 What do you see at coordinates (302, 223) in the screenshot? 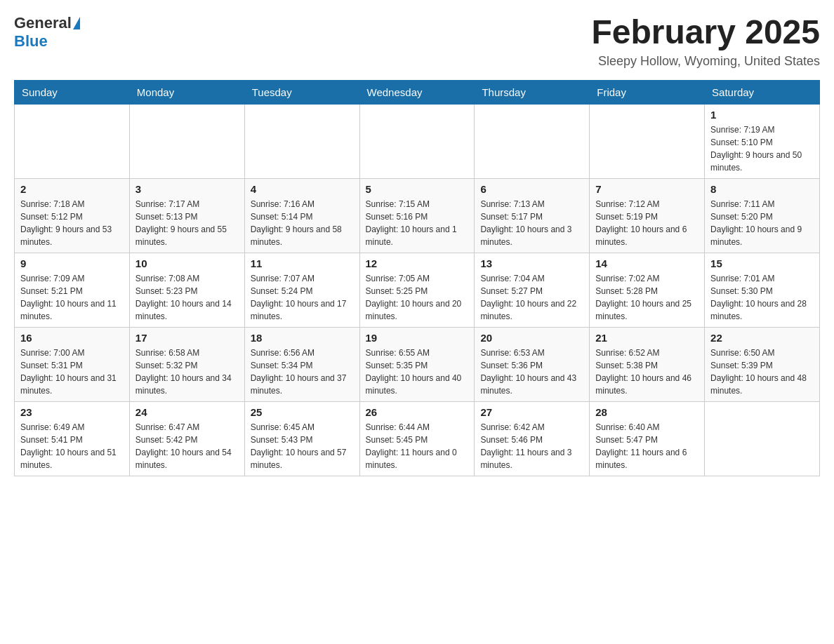
I see `day-info: Sunrise: 7:16 AM Sunset: 5:14 PM Dayligh…` at bounding box center [302, 223].